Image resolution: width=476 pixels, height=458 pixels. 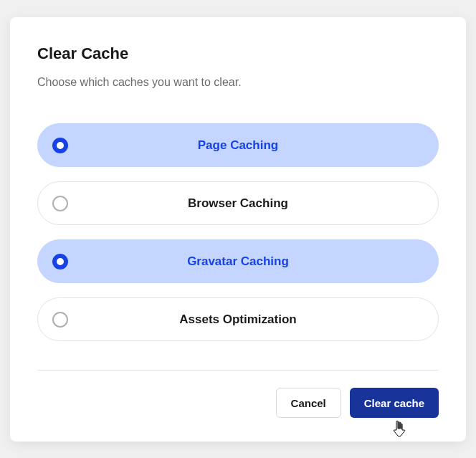 I want to click on clear-cache-button: Clear cache, so click(x=394, y=403).